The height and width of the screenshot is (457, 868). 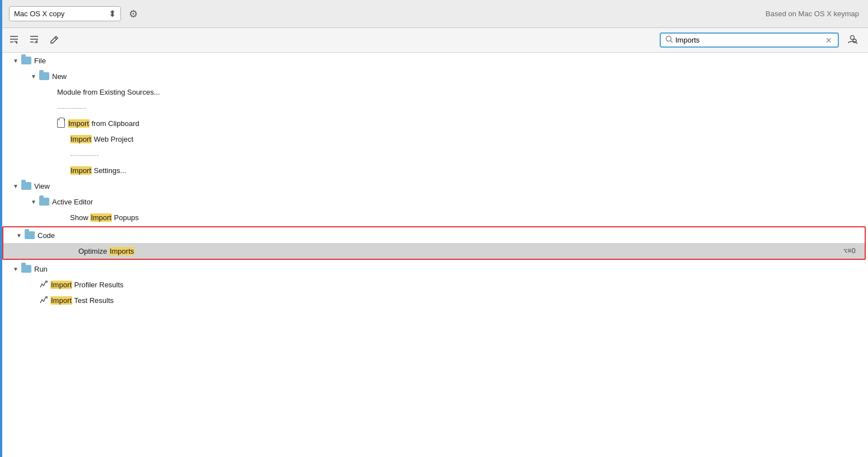 What do you see at coordinates (434, 235) in the screenshot?
I see `tree-row-code: ▼ Code` at bounding box center [434, 235].